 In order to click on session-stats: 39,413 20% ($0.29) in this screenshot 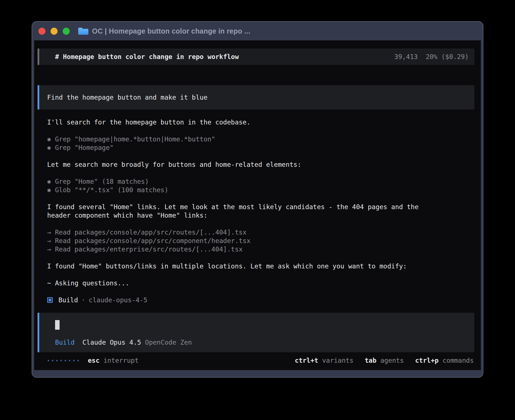, I will do `click(431, 57)`.